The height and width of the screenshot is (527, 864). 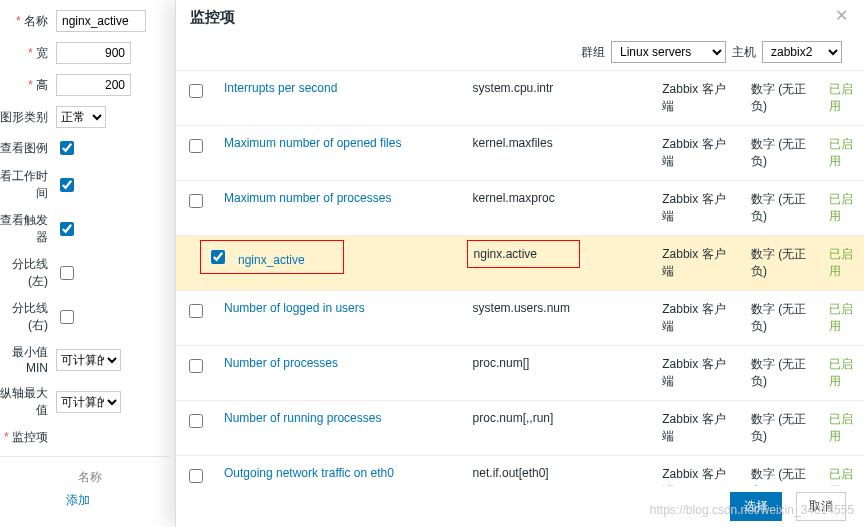 What do you see at coordinates (522, 308) in the screenshot?
I see `item-key: system.users.num` at bounding box center [522, 308].